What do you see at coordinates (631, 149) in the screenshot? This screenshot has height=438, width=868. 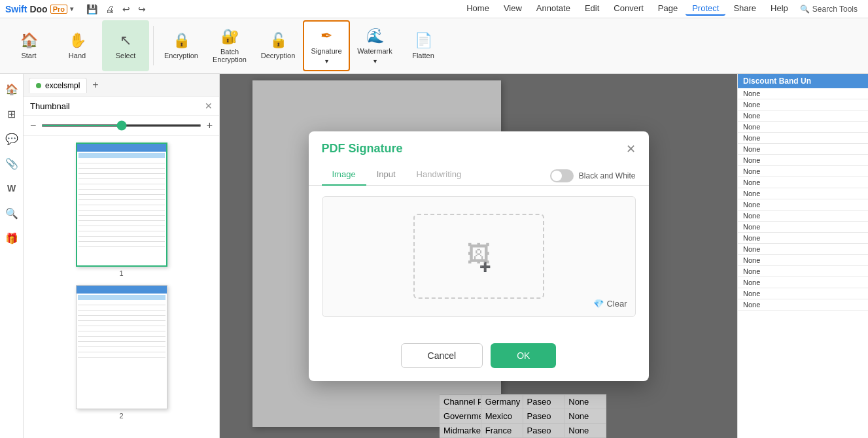 I see `modal-close-button: ✕` at bounding box center [631, 149].